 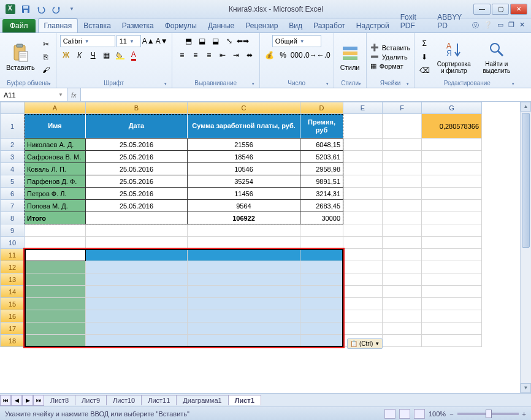 What do you see at coordinates (476, 26) in the screenshot?
I see `ribbon-minimize-icon: ⓥ` at bounding box center [476, 26].